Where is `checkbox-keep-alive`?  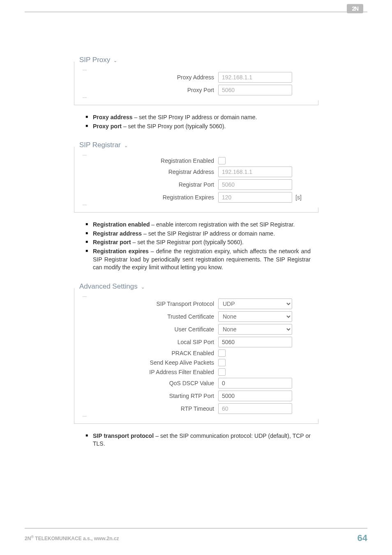 checkbox-keep-alive is located at coordinates (222, 363).